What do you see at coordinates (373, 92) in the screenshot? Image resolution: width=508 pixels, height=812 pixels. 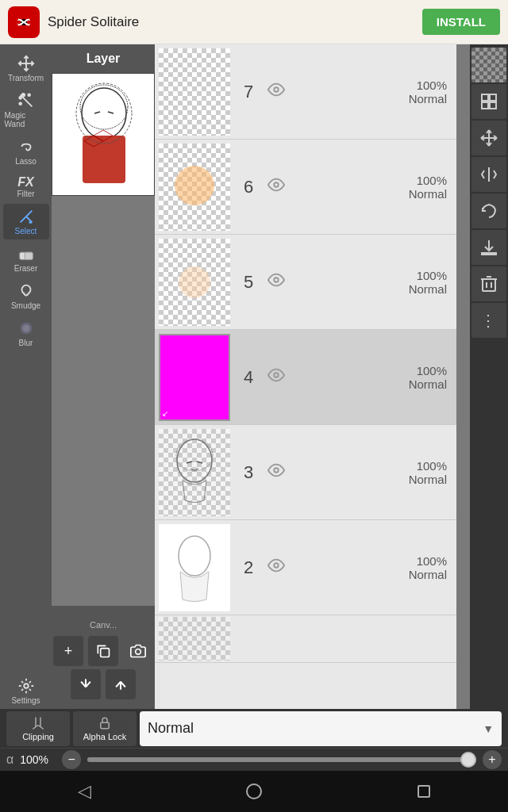 I see `layer-info-7: 100% Normal` at bounding box center [373, 92].